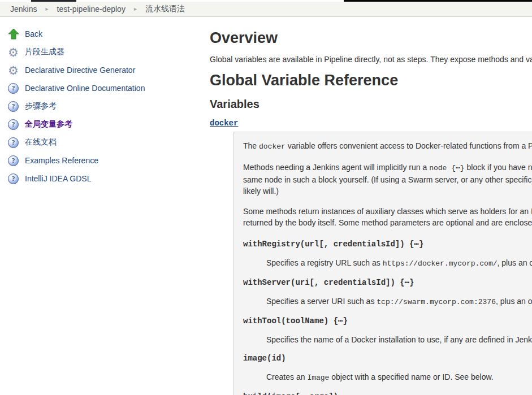 The width and height of the screenshot is (532, 395). I want to click on back-arrow-icon, so click(14, 34).